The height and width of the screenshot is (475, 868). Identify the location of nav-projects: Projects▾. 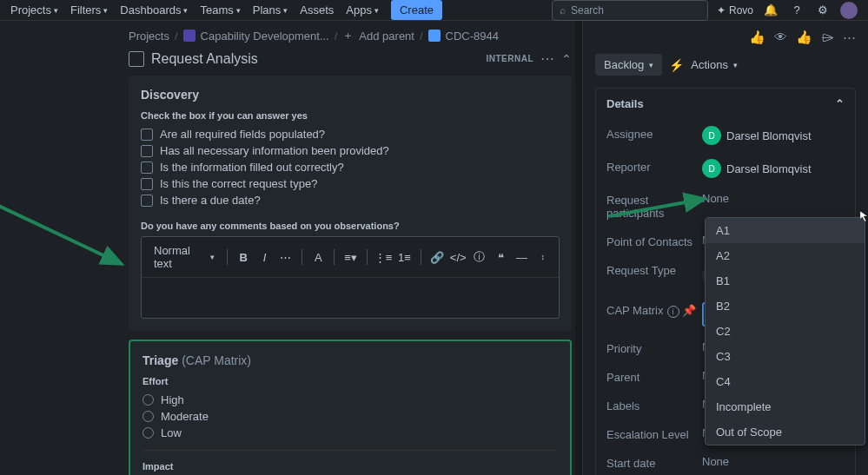
(35, 10).